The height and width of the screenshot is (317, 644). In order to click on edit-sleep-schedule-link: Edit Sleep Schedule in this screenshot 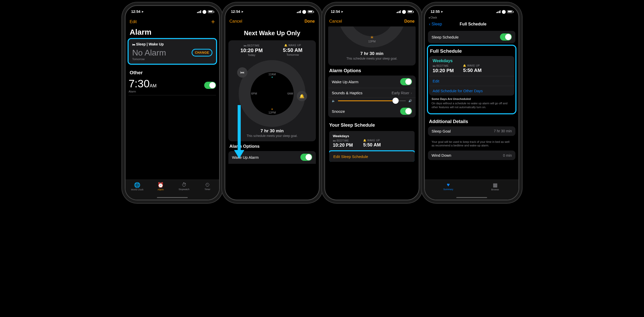, I will do `click(372, 157)`.